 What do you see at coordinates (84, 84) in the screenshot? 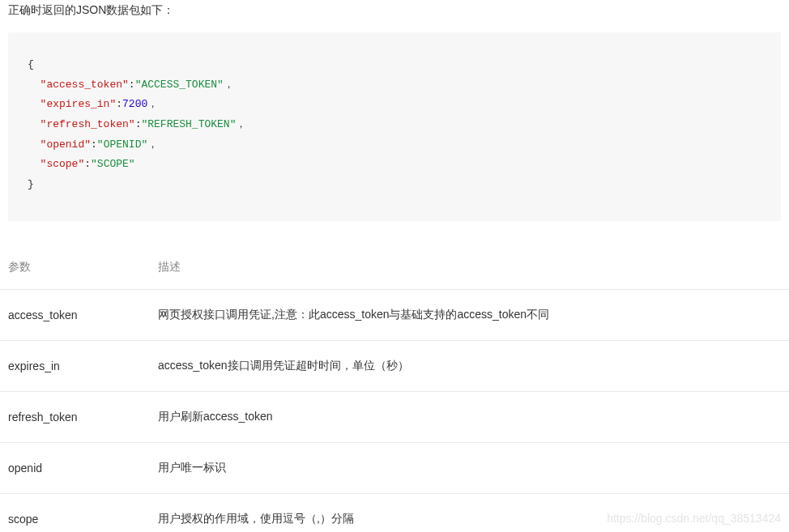
I see `json-key: "access_token"` at bounding box center [84, 84].